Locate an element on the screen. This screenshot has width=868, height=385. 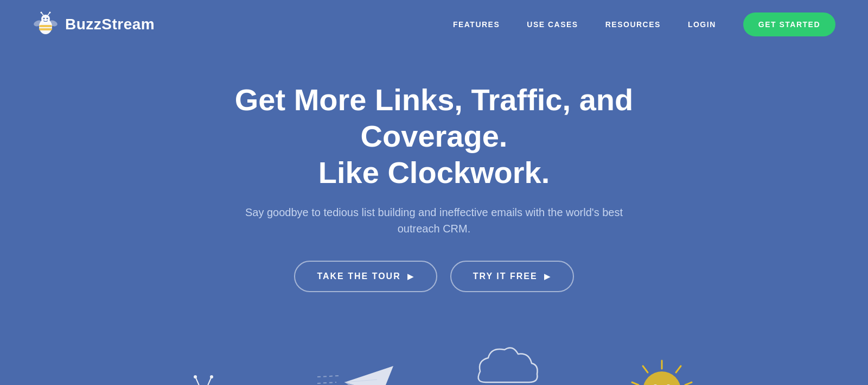
nav-links: FEATURES USE CASES RESOURCES LOGIN GET S… is located at coordinates (644, 24).